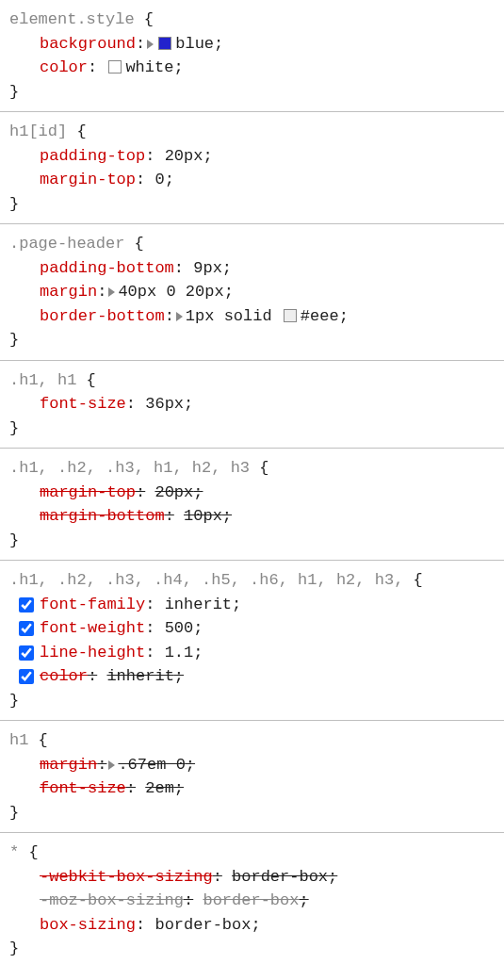  What do you see at coordinates (252, 180) in the screenshot?
I see `css-declaration: margin-top: 0;` at bounding box center [252, 180].